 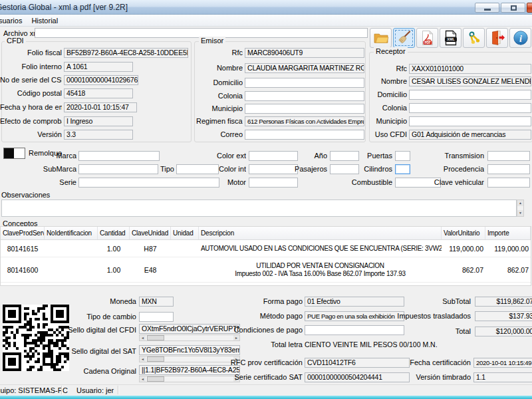 What do you see at coordinates (473, 38) in the screenshot?
I see `keys-button` at bounding box center [473, 38].